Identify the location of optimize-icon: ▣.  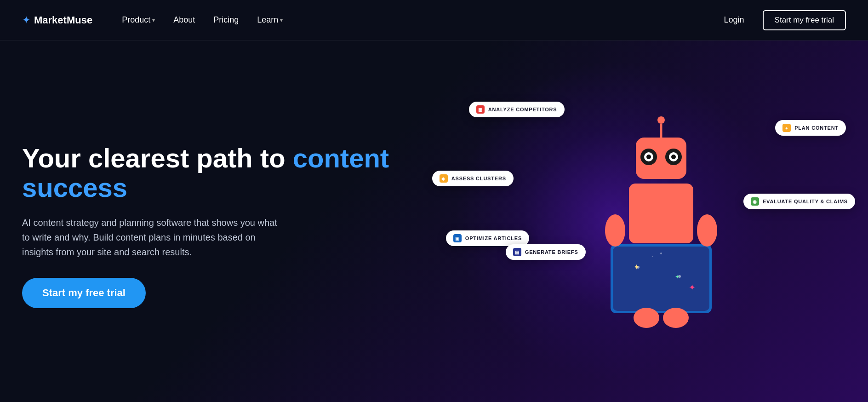
(457, 238).